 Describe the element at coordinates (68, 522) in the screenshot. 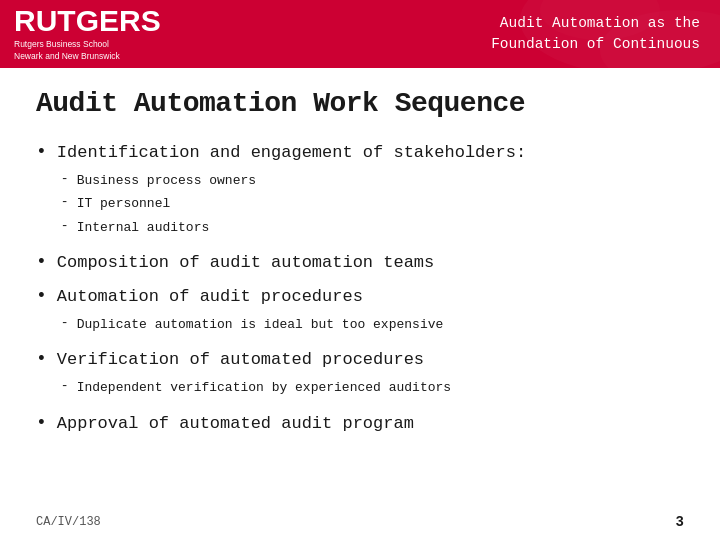

I see `footer-label: CA/IV/138` at that location.